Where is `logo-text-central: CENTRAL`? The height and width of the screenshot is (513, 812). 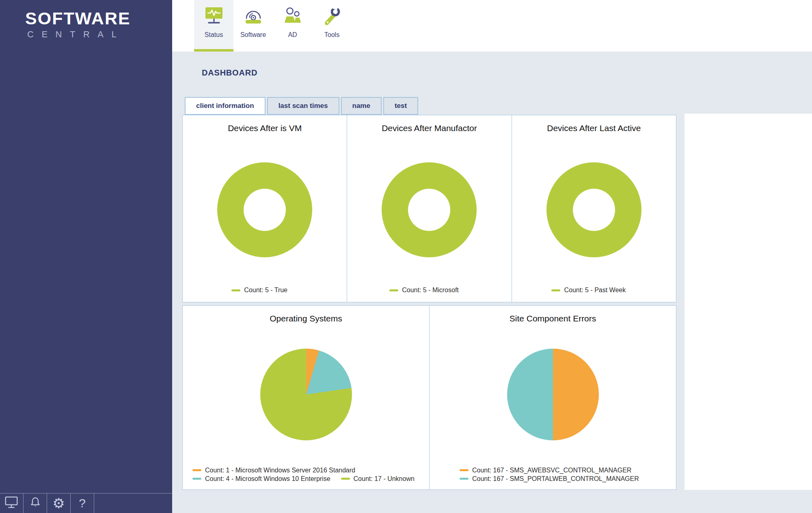 logo-text-central: CENTRAL is located at coordinates (78, 34).